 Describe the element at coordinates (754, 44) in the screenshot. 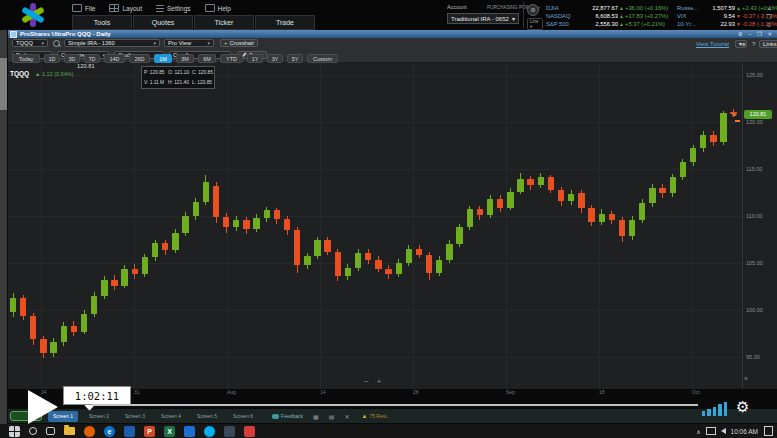

I see `help-button: ?` at that location.